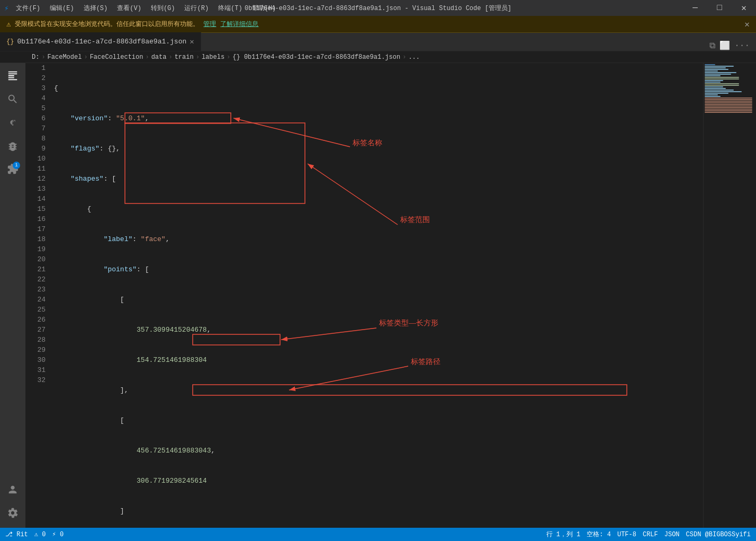  Describe the element at coordinates (379, 88) in the screenshot. I see `code-line-1: {` at that location.